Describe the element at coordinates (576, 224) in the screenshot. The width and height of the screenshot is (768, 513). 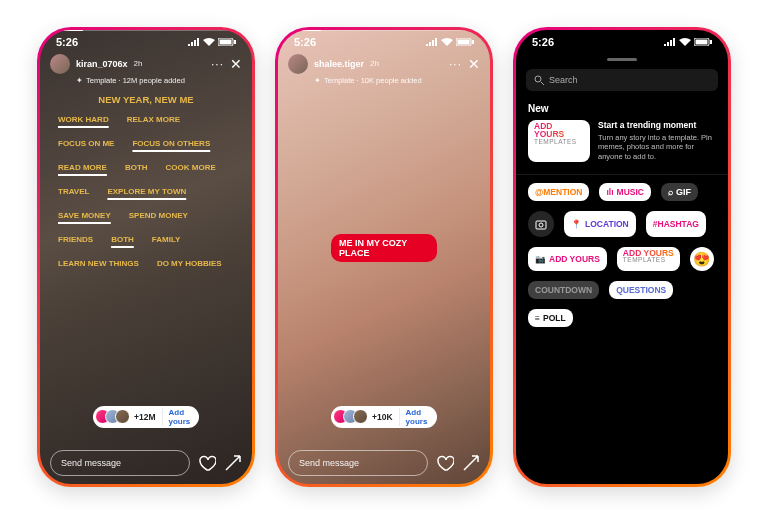
I see `location-icon: 📍` at that location.